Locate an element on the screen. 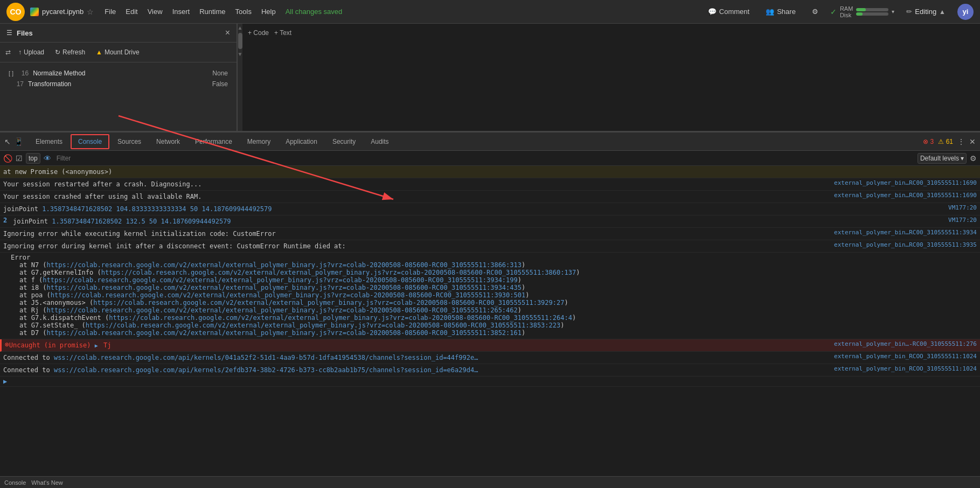  refresh-button: ↻ Refresh is located at coordinates (70, 52).